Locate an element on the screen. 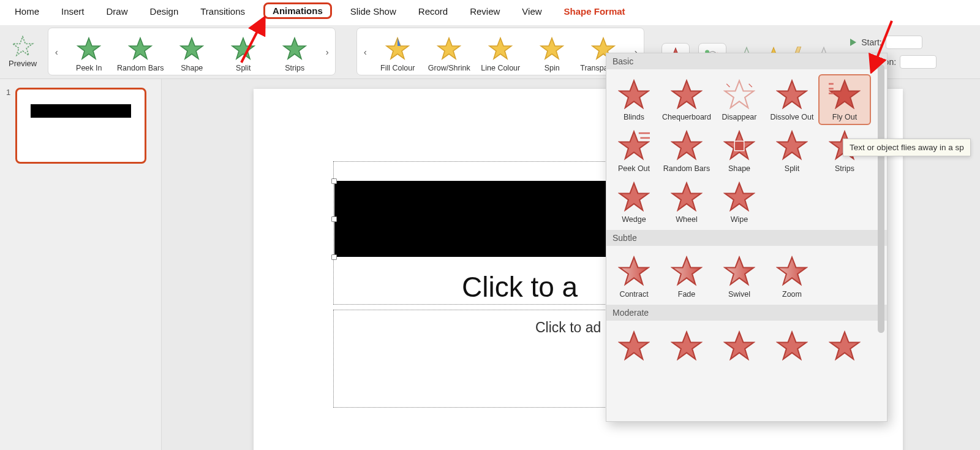 This screenshot has height=450, width=980. entrance-item-label: Peek In is located at coordinates (89, 68).